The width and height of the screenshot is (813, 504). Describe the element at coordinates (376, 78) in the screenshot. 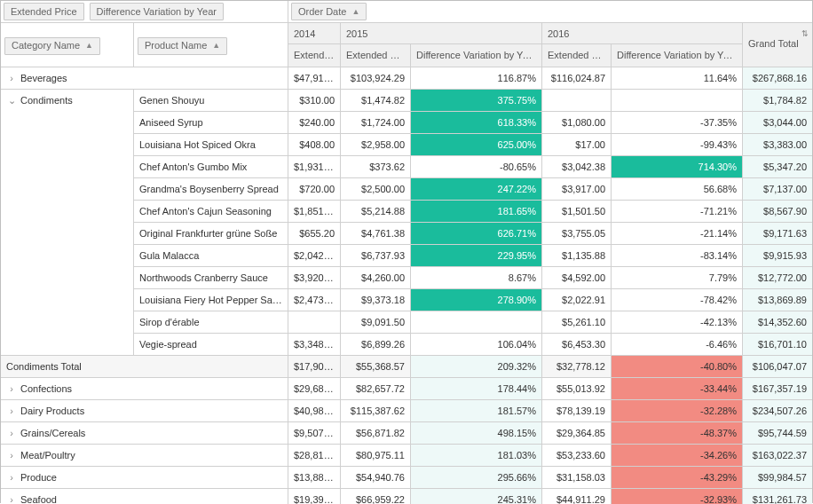

I see `val: $103,924.29` at that location.